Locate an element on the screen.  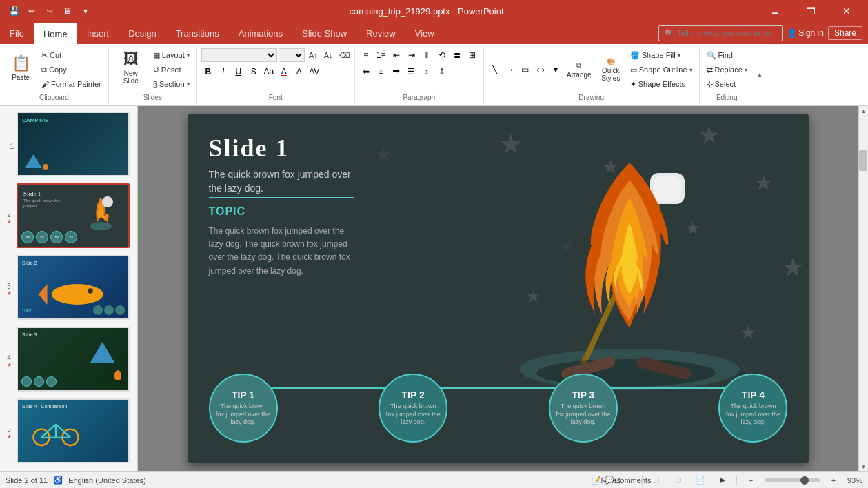
fire-icon is located at coordinates (46, 167).